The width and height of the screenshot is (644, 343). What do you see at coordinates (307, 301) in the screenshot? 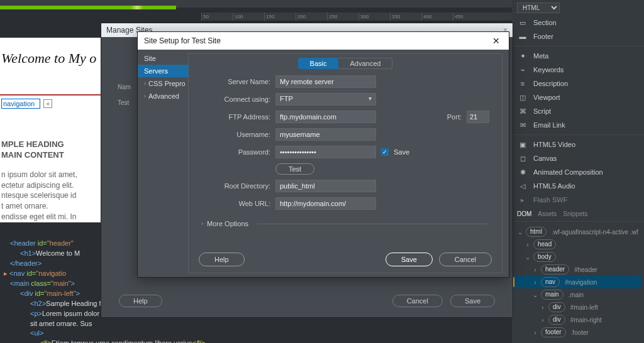
I see `manage-sites-footer: Help Cancel Save` at bounding box center [307, 301].